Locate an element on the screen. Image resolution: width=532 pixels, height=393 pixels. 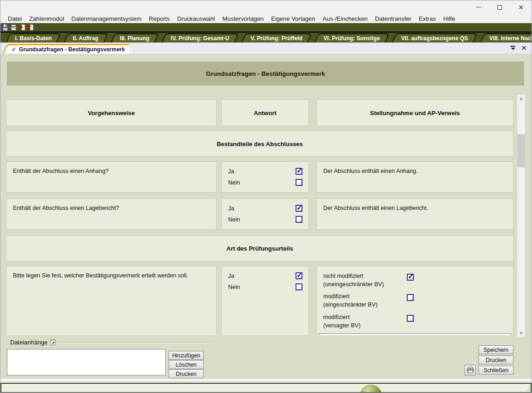
menu-datei: Datei is located at coordinates (15, 18).